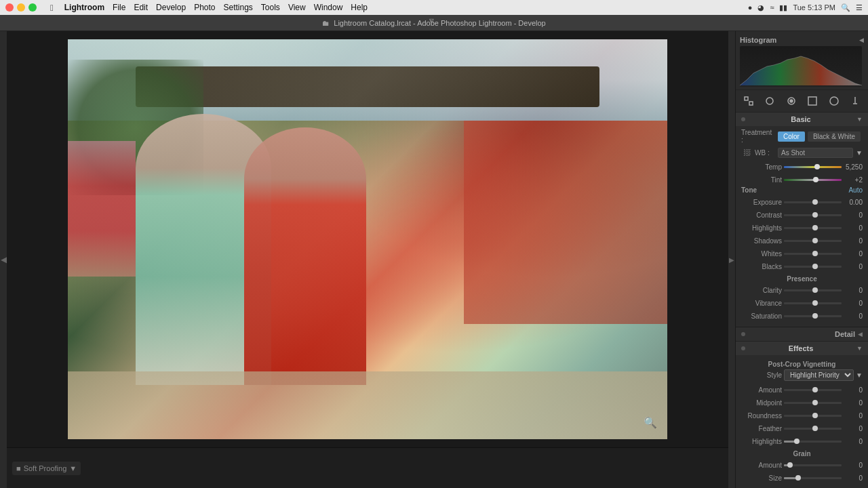  Describe the element at coordinates (271, 7) in the screenshot. I see `menu-tools: Tools` at that location.